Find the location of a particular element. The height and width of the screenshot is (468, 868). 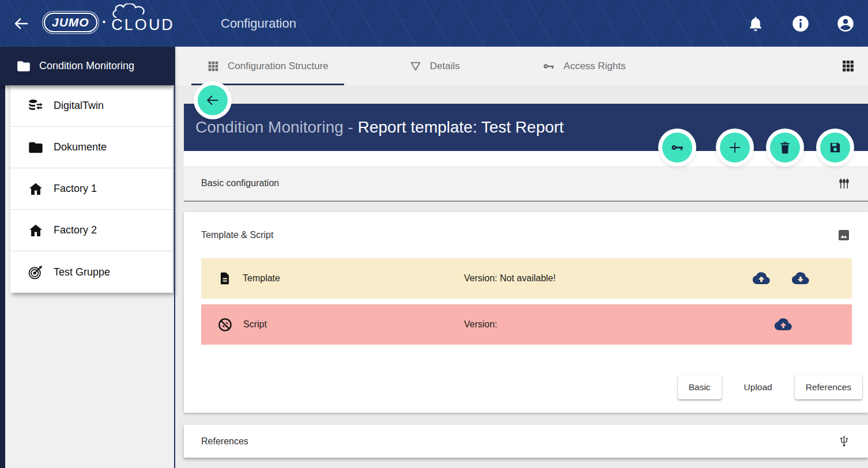

version-label: Version: Not available! is located at coordinates (510, 278).